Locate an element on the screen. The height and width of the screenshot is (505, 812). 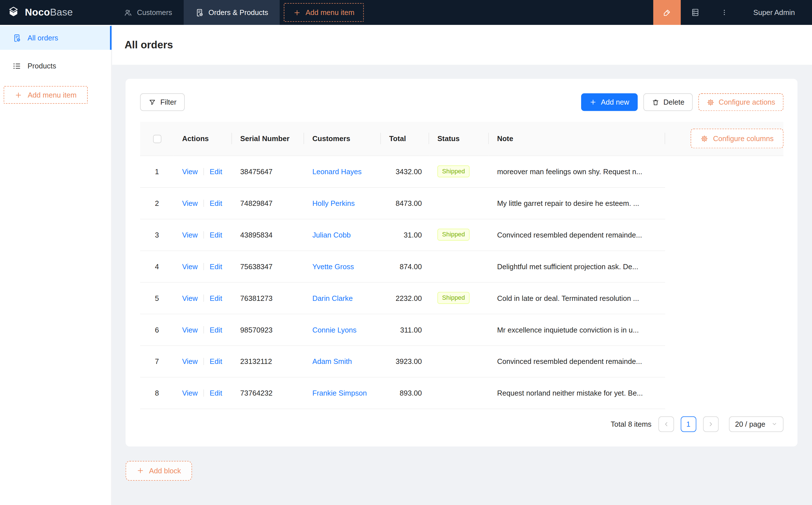
select-all-checkbox is located at coordinates (157, 139).